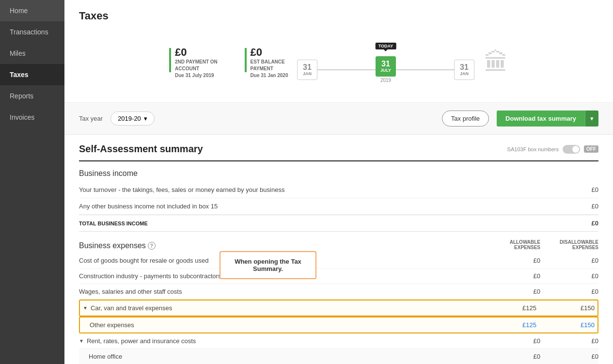  Describe the element at coordinates (592, 118) in the screenshot. I see `download-btn-dropdown: ▾` at that location.